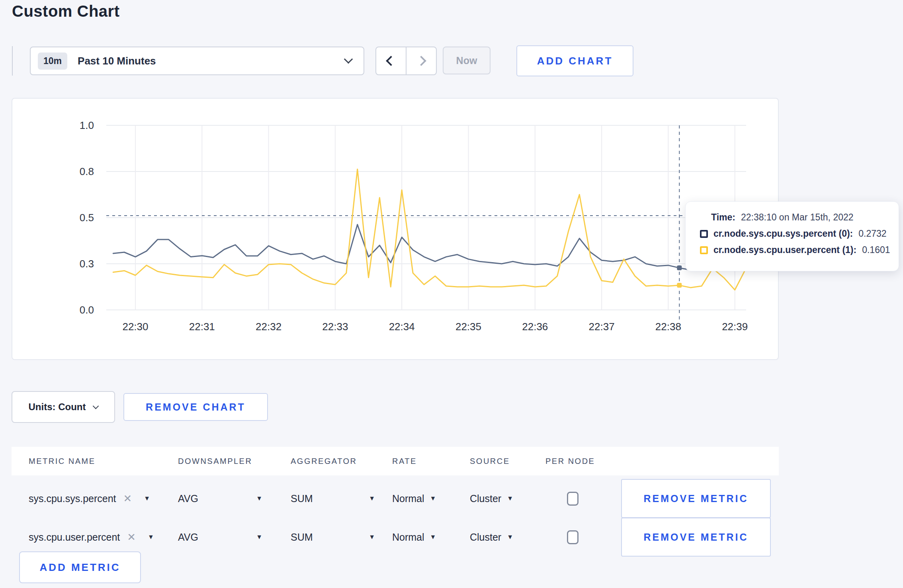 The width and height of the screenshot is (903, 588). Describe the element at coordinates (468, 327) in the screenshot. I see `x-axis-tick-label: 22:35` at that location.